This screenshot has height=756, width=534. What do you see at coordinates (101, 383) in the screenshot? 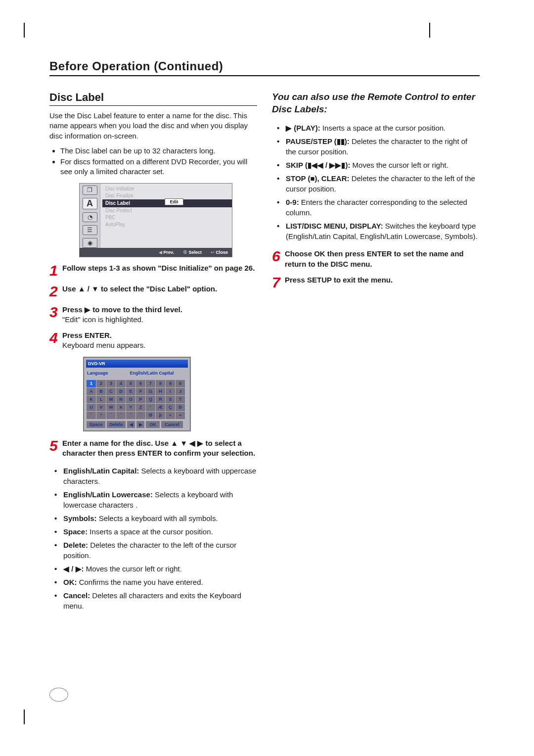
I see `kbd-key: 2` at bounding box center [101, 383].